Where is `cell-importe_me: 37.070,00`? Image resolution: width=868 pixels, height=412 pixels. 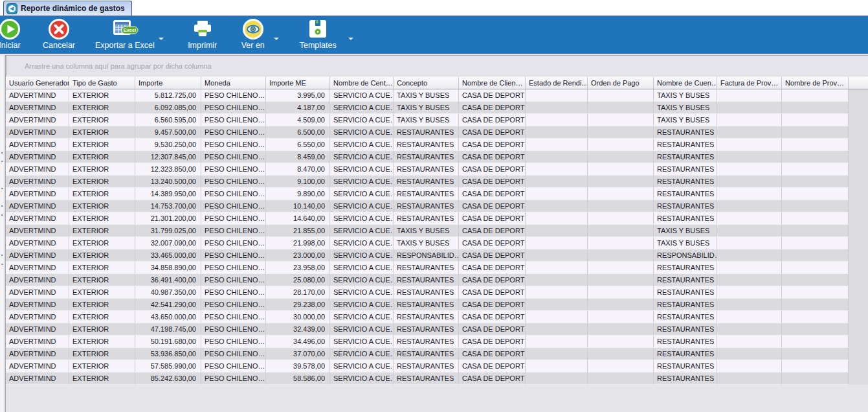 cell-importe_me: 37.070,00 is located at coordinates (298, 354).